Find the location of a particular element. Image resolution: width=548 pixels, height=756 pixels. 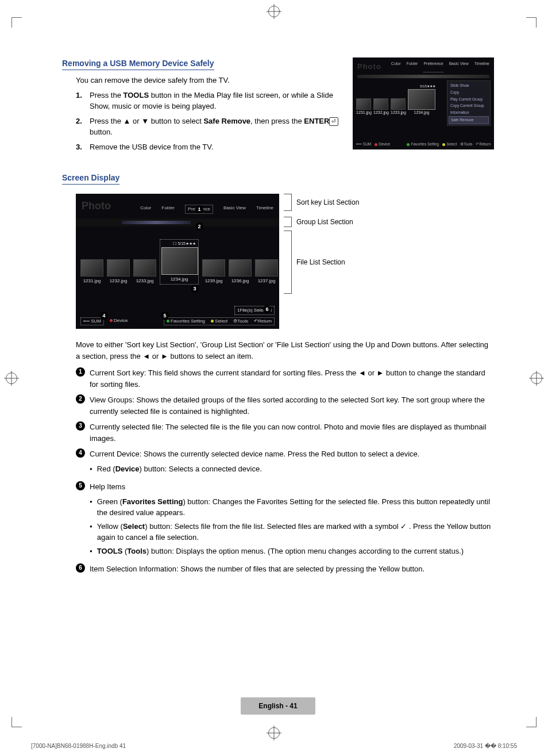

label-group-list: Group List Section is located at coordinates (322, 222).